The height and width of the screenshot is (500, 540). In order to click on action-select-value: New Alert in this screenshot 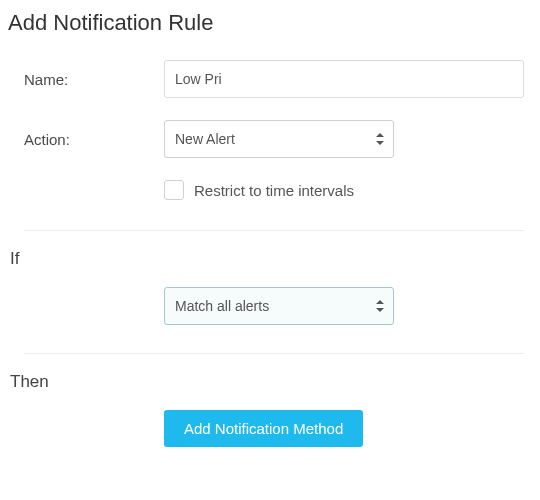, I will do `click(205, 139)`.